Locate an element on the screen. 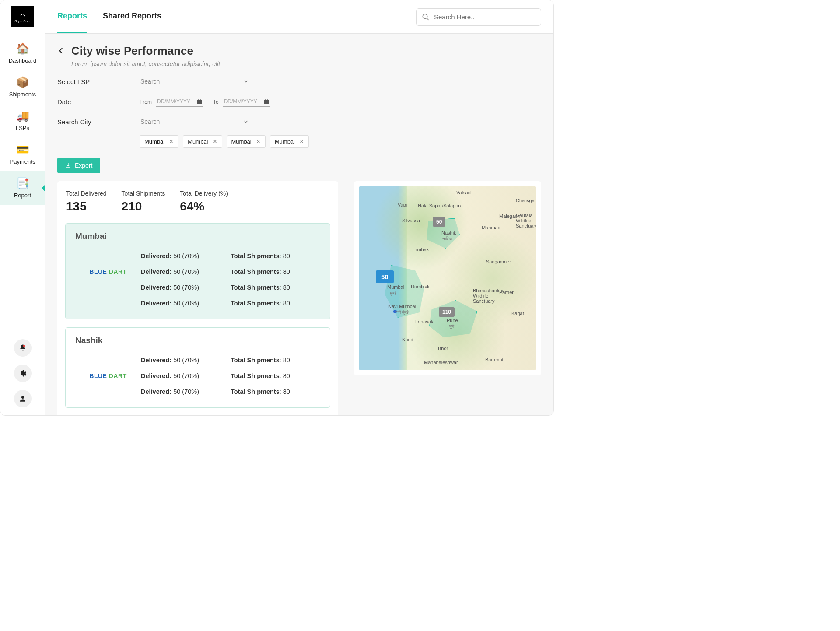  map-label: Bhimashankar Wildlife Sanctuary is located at coordinates (488, 296).